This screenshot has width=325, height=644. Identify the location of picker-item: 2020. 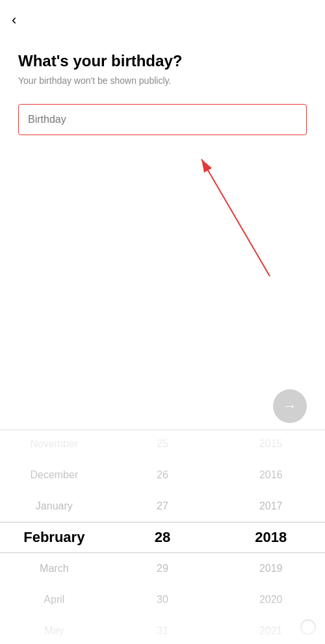
(270, 600).